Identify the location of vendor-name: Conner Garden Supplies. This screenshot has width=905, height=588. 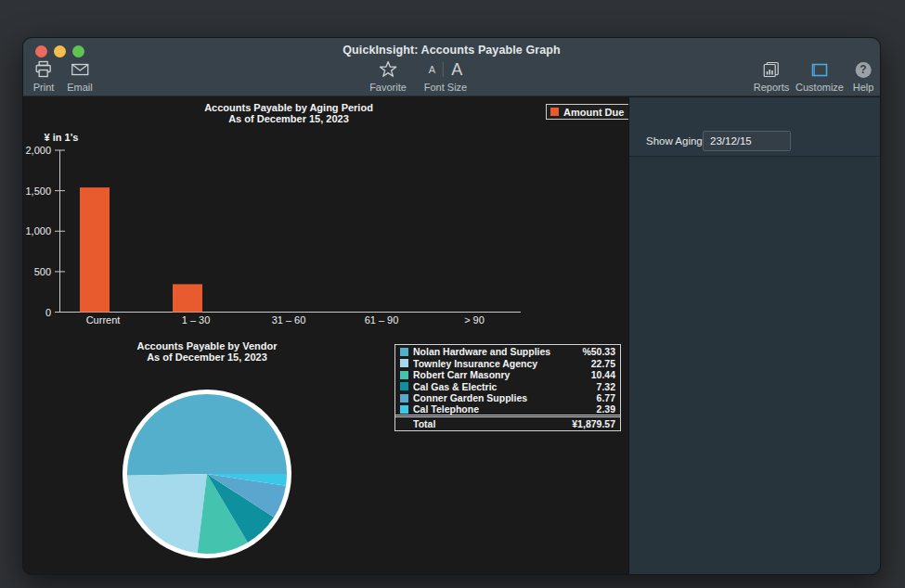
(505, 398).